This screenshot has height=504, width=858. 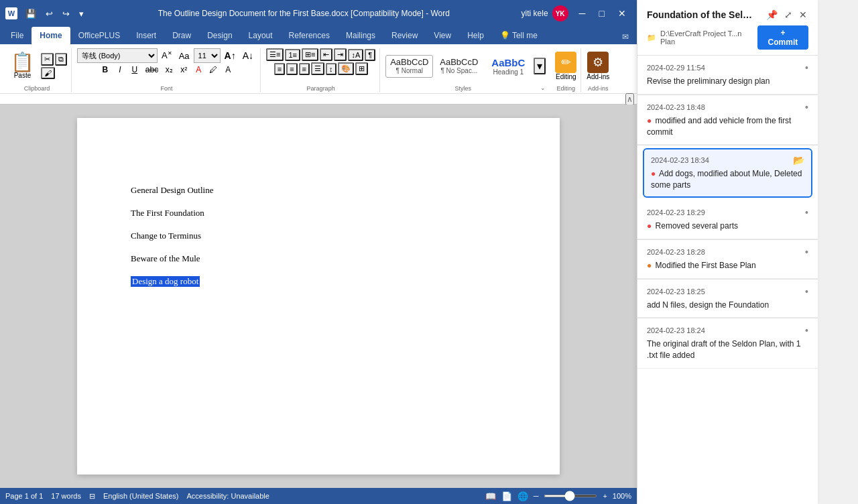 I want to click on font-size-select: 11, so click(x=207, y=56).